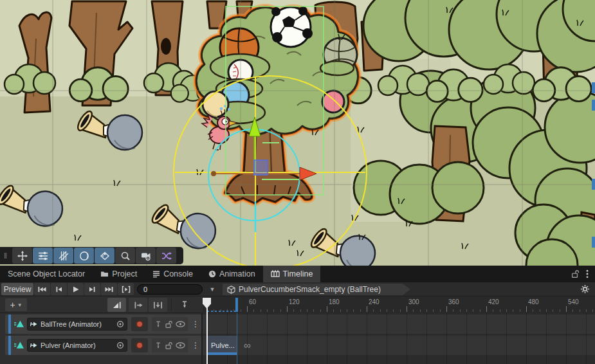  Describe the element at coordinates (172, 274) in the screenshot. I see `tab-console: Console` at that location.